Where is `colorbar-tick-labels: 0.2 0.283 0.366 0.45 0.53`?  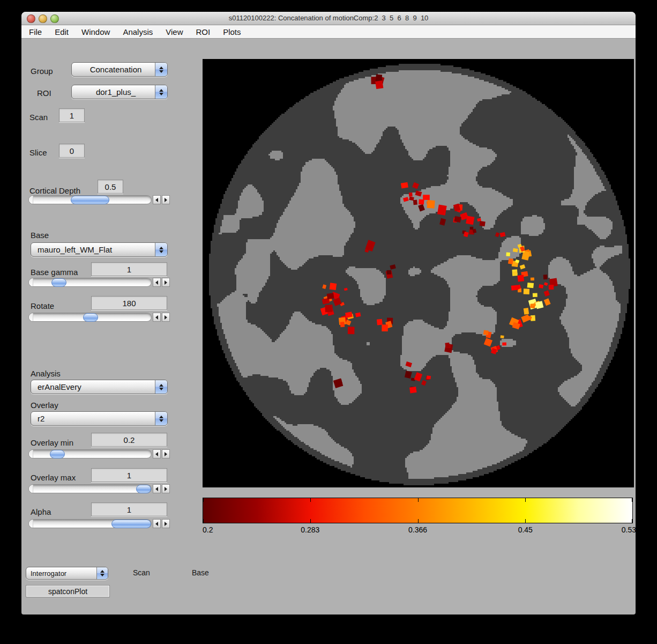 colorbar-tick-labels: 0.2 0.283 0.366 0.45 0.53 is located at coordinates (418, 530).